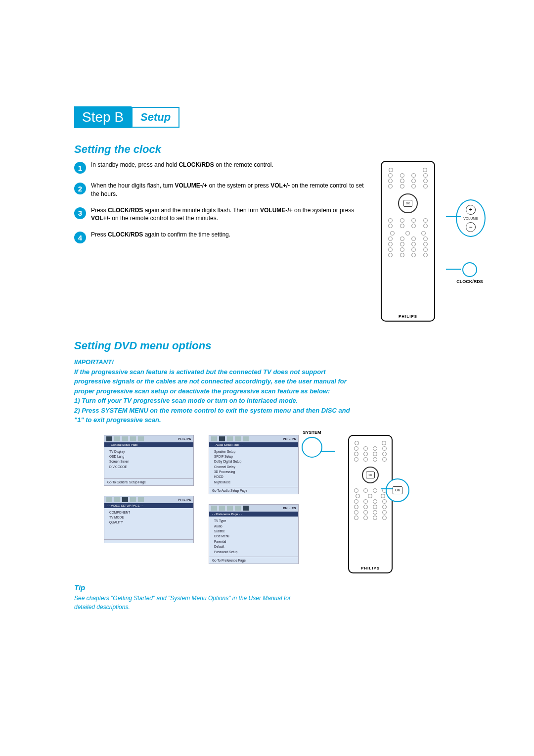 This screenshot has height=756, width=534. I want to click on step-1: 1 In standby mode, press and hold CLOCK/…, so click(222, 167).